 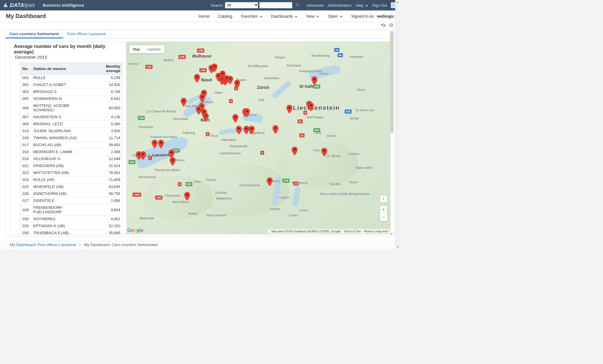 I want to click on road-shield: E43, so click(x=317, y=130).